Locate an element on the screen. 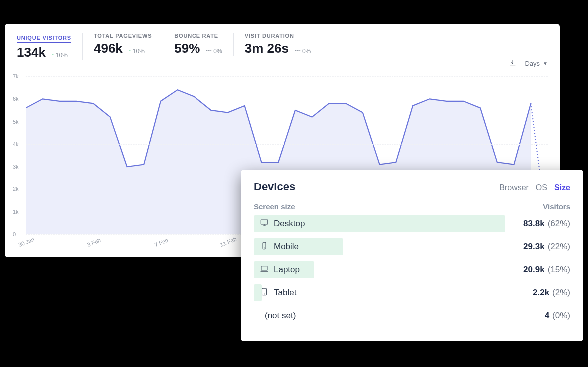  granularity-select: Days ▼ is located at coordinates (536, 64).